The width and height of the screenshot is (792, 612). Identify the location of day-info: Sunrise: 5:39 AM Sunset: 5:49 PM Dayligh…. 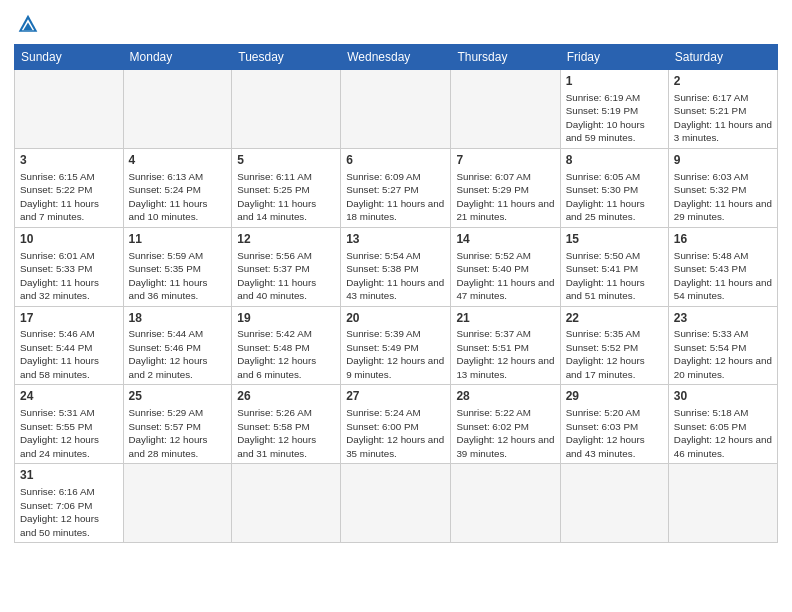
(396, 354).